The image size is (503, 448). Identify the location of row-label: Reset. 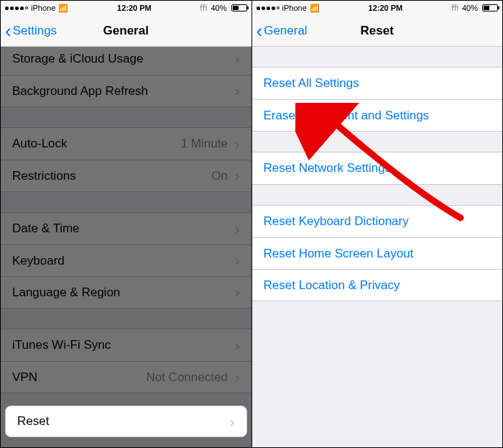
(124, 421).